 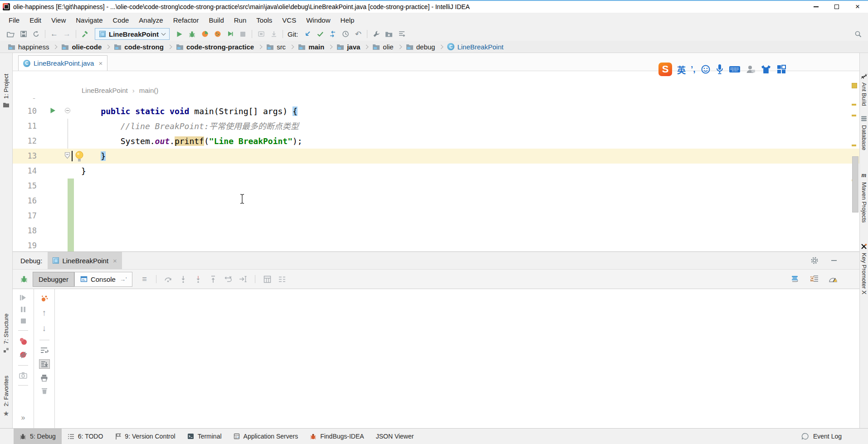 What do you see at coordinates (24, 34) in the screenshot?
I see `save-icon` at bounding box center [24, 34].